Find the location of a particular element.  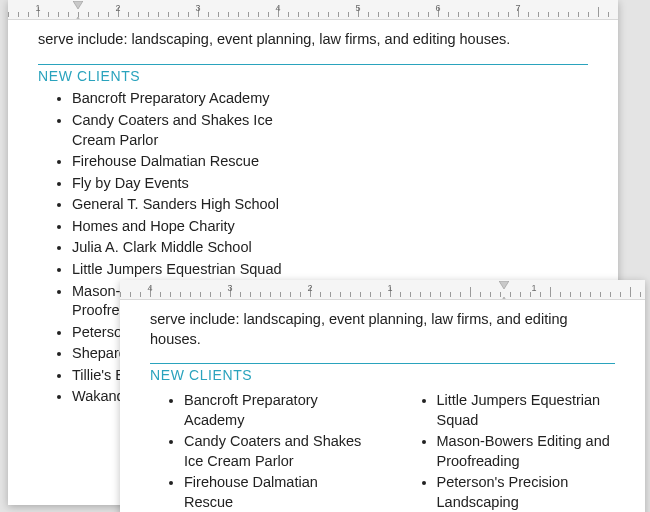

list-item: Fly by Day Events is located at coordinates (182, 184).